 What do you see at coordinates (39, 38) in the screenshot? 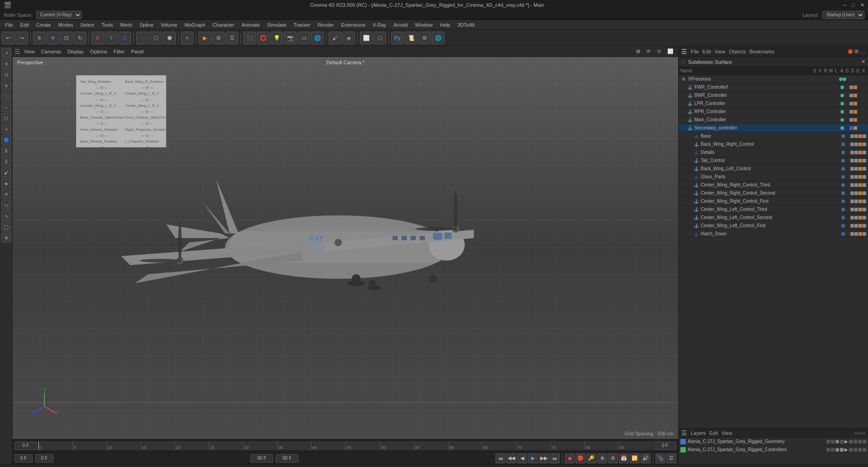
I see `live-select-btn: 🖱` at bounding box center [39, 38].